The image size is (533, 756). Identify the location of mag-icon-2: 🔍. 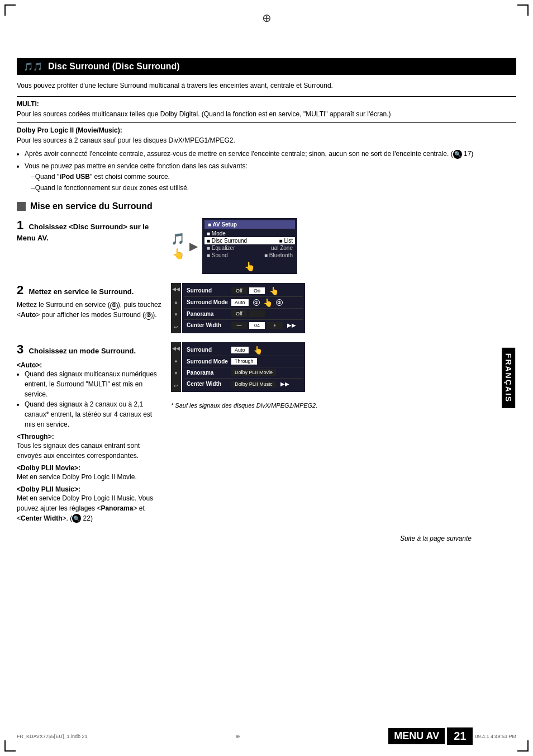
(77, 518).